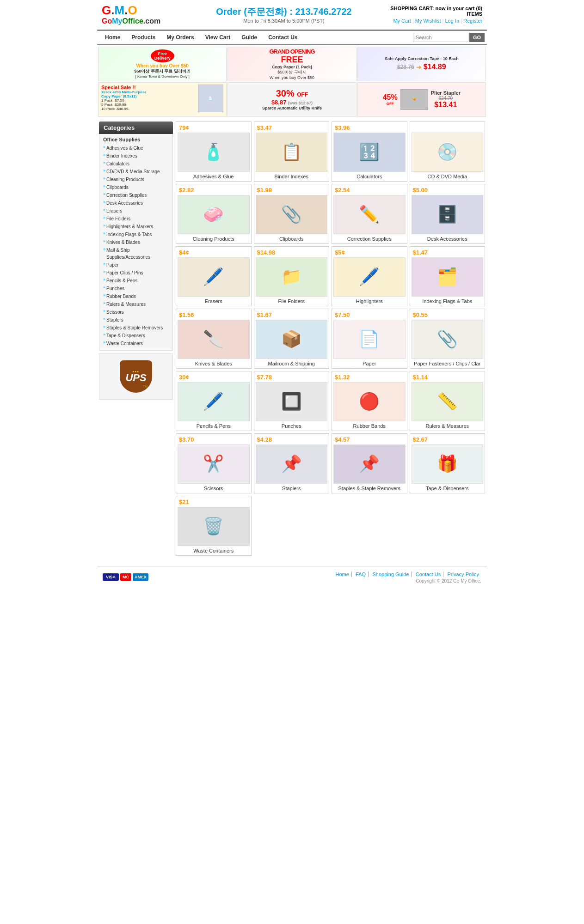 This screenshot has height=924, width=584. I want to click on product-name: Pencils & Pens, so click(214, 426).